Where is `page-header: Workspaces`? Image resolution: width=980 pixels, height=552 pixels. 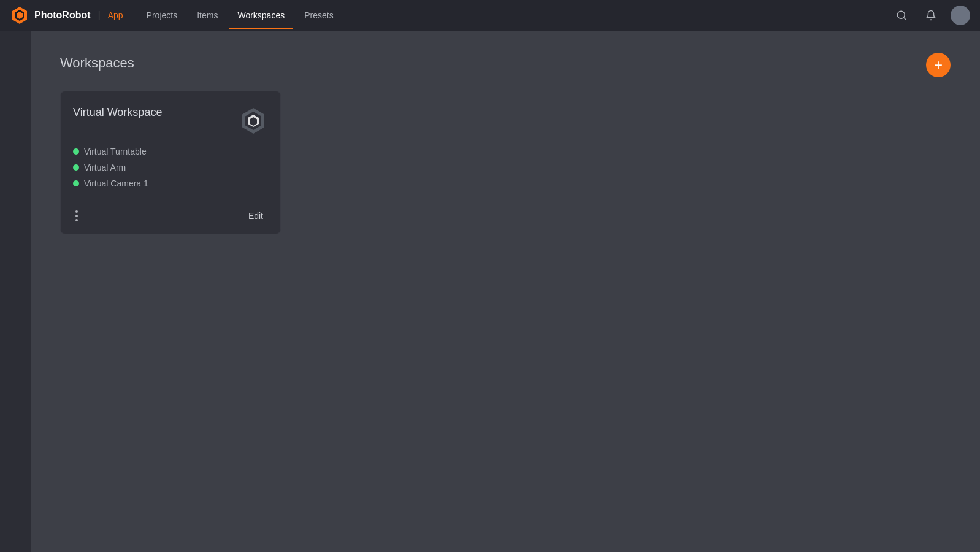
page-header: Workspaces is located at coordinates (505, 63).